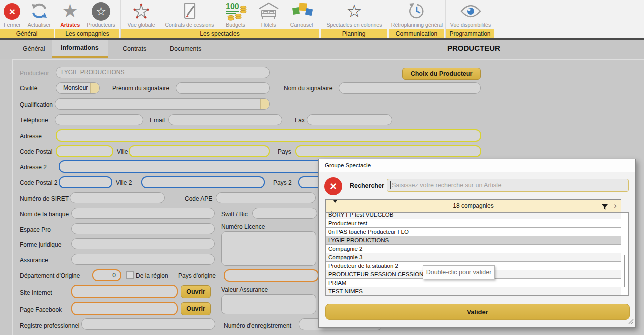 The width and height of the screenshot is (644, 335). What do you see at coordinates (143, 229) in the screenshot?
I see `espace-pro-field` at bounding box center [143, 229].